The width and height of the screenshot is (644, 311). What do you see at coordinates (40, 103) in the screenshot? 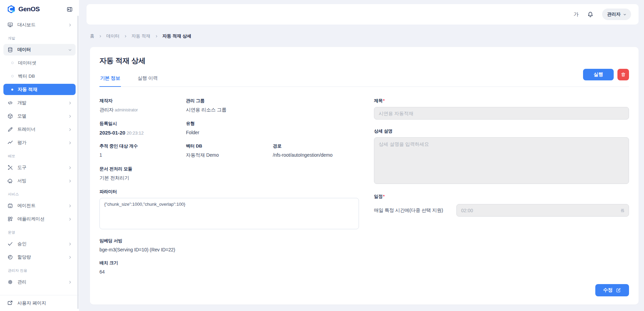
I see `sidebar-item-develop: 개발` at bounding box center [40, 103].